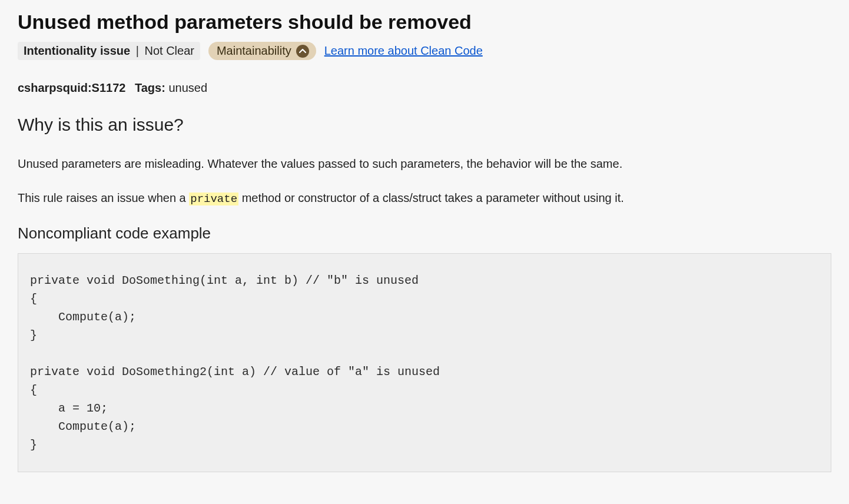 This screenshot has width=849, height=504. I want to click on severity-icon, so click(303, 51).